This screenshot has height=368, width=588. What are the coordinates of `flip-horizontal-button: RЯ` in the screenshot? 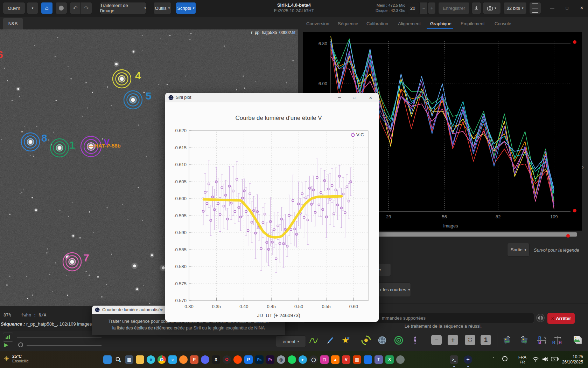 It's located at (557, 340).